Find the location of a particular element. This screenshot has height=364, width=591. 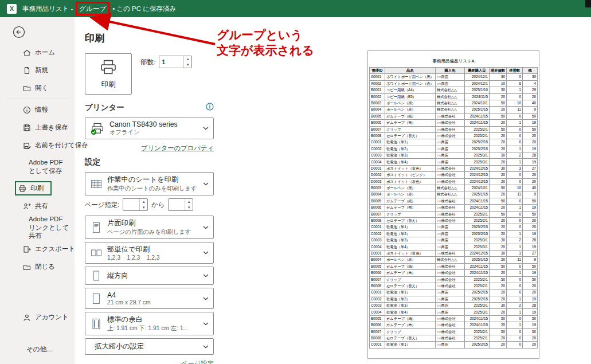

sidebar-item-print: 印刷 is located at coordinates (37, 188).